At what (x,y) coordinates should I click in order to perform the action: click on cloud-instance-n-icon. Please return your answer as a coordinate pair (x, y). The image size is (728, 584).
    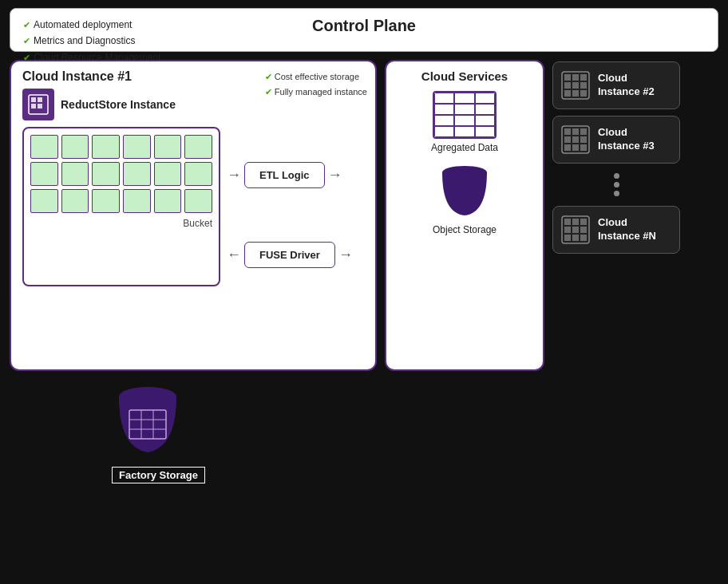
    Looking at the image, I should click on (576, 230).